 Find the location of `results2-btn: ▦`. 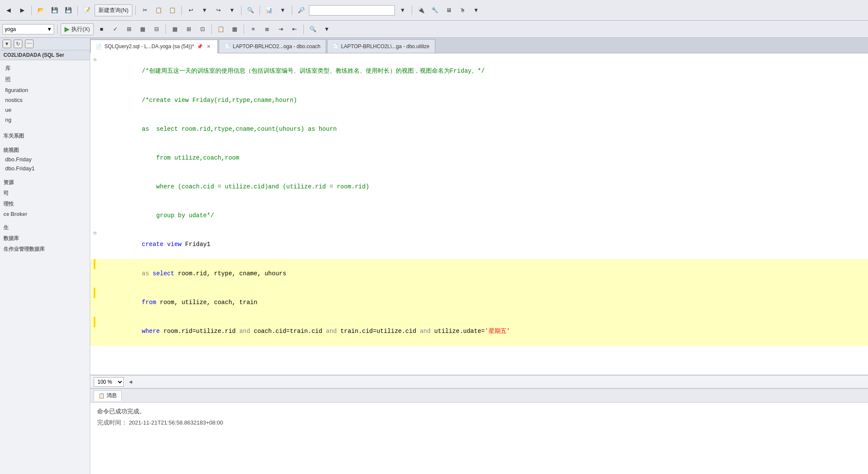

results2-btn: ▦ is located at coordinates (175, 29).